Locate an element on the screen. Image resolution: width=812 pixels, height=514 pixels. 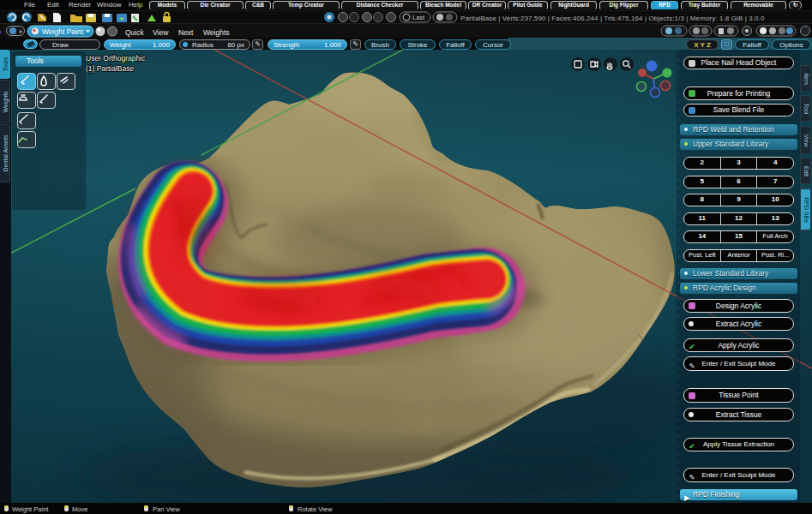
svg-text: Last is located at coordinates (418, 17).